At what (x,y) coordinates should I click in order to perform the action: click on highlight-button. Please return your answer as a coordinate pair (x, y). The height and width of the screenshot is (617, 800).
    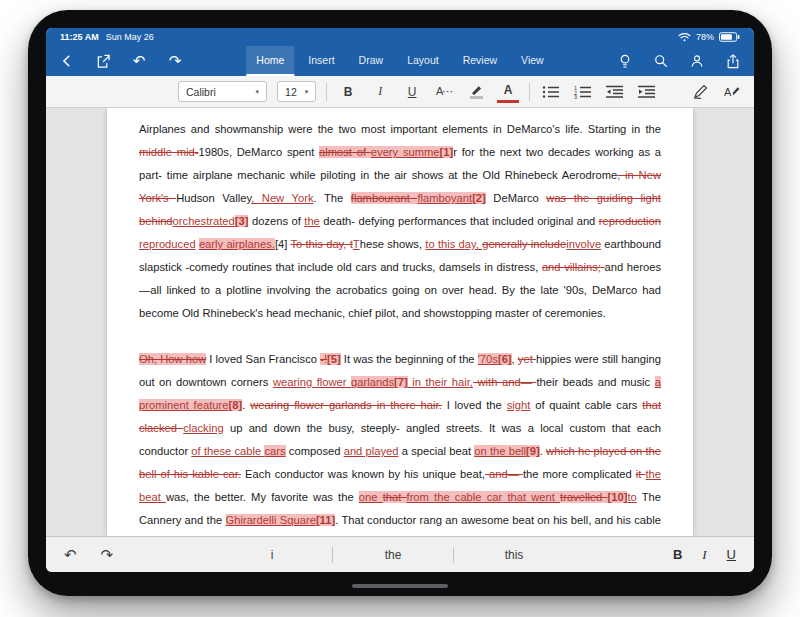
    Looking at the image, I should click on (476, 92).